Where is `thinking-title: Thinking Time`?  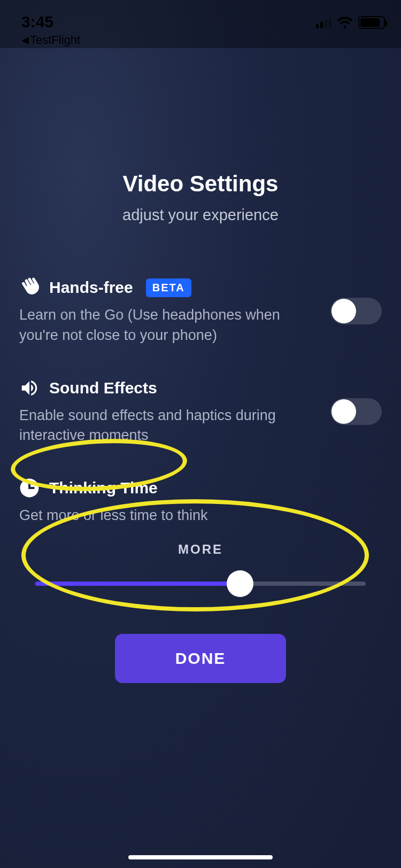
thinking-title: Thinking Time is located at coordinates (104, 488).